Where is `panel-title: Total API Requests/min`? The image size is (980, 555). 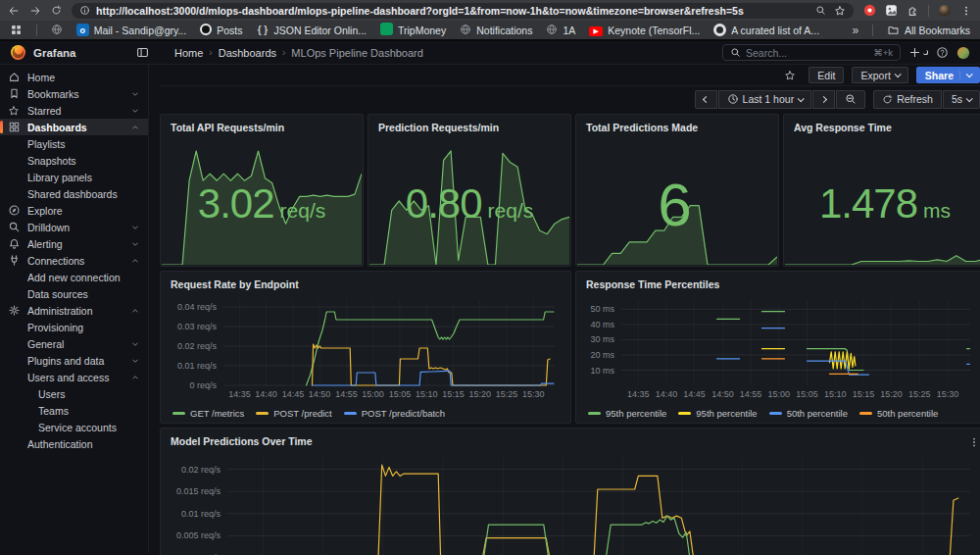
panel-title: Total API Requests/min is located at coordinates (262, 127).